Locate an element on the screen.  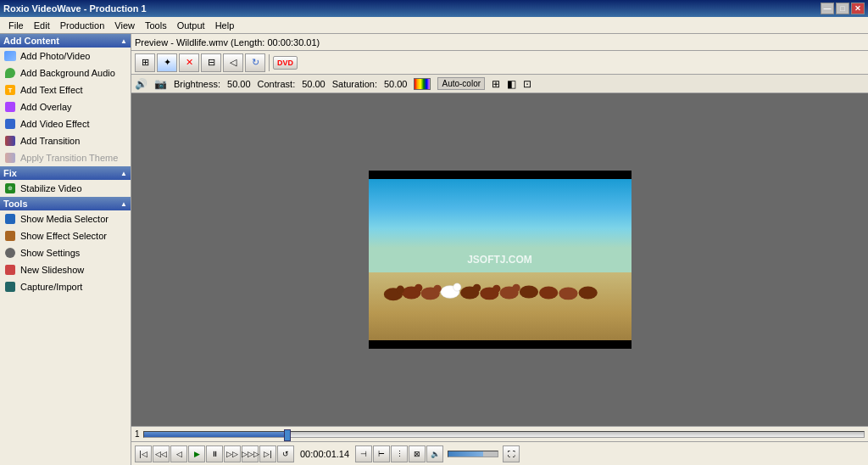
show-effect-selector-item: Show Effect Selector is located at coordinates (65, 236).